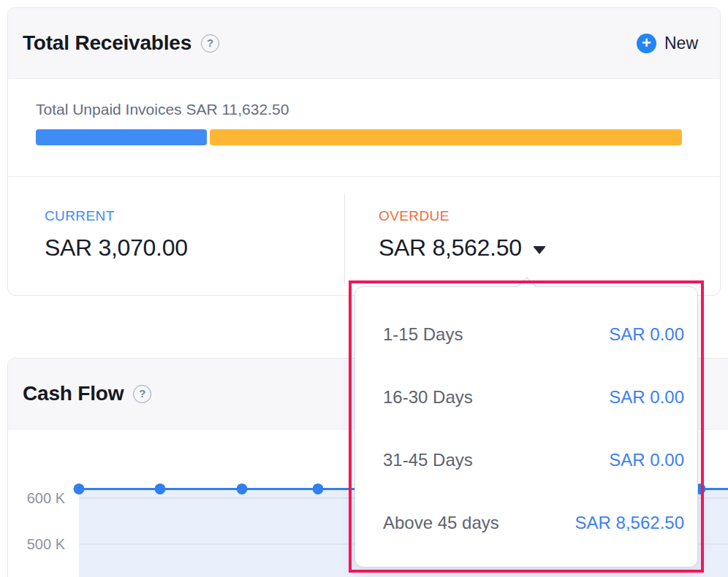 The height and width of the screenshot is (577, 728). I want to click on progress-current-segment, so click(121, 137).